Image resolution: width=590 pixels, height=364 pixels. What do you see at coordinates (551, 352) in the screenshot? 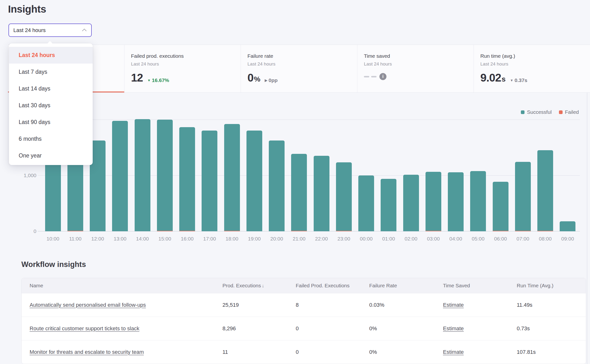
I see `table-cell-run_time_avg: 107.81s` at bounding box center [551, 352].